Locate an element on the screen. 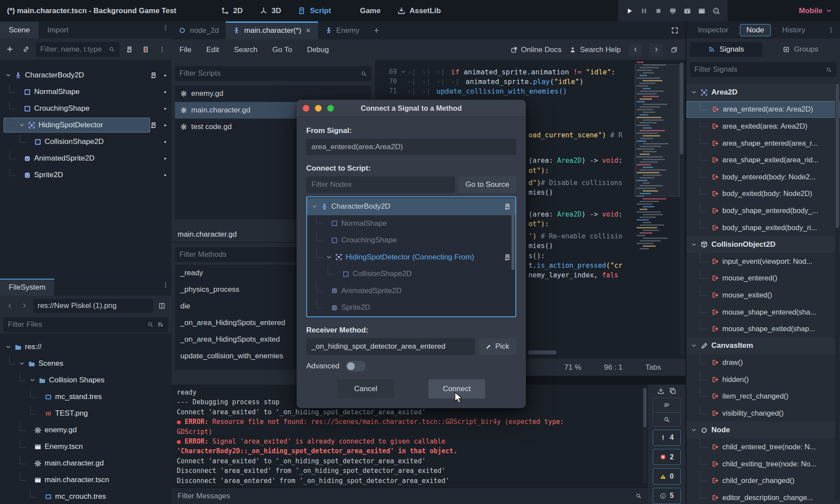 This screenshot has width=840, height=504. instance-scene-button is located at coordinates (26, 49).